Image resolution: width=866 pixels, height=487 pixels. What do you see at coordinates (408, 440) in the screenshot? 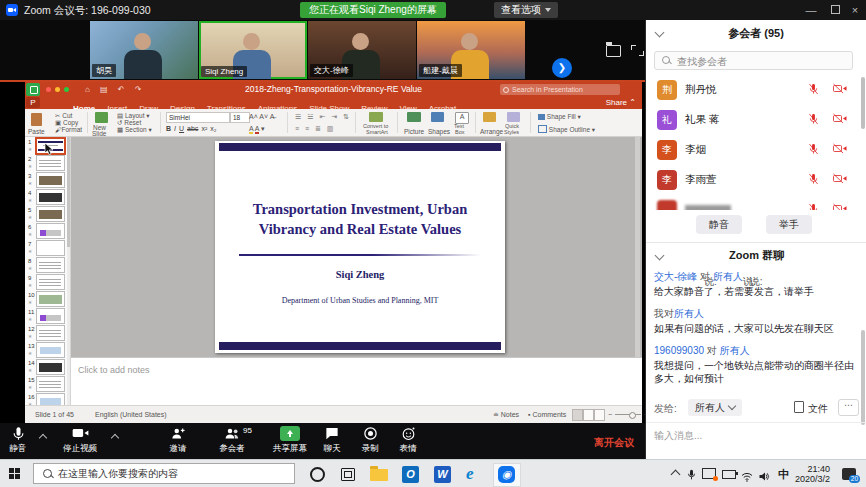
I see `toolbar-emoji-button: 表情` at bounding box center [408, 440].